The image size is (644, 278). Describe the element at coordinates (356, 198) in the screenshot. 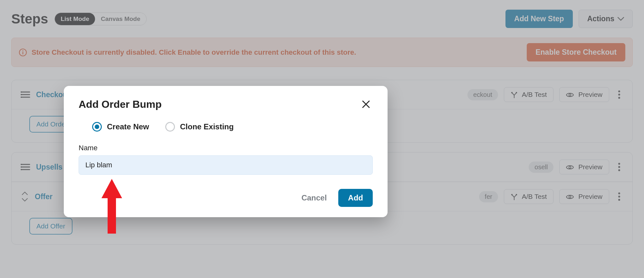

I see `add-button: Add` at that location.